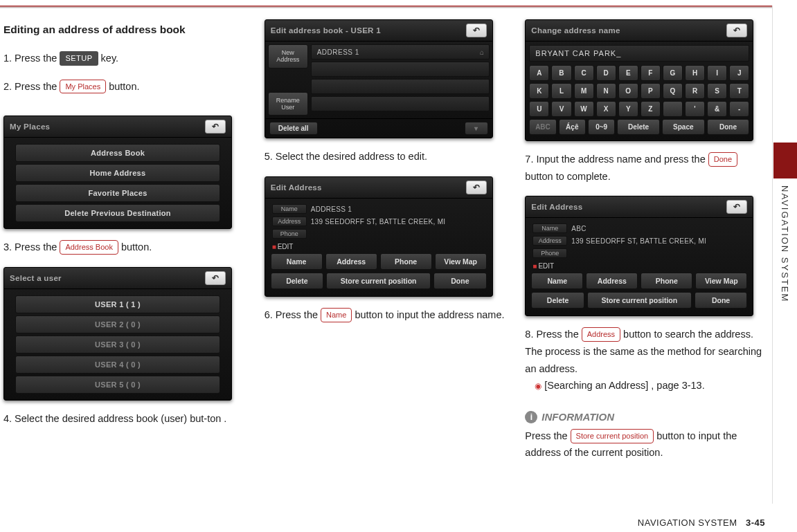 The image size is (797, 532). Describe the element at coordinates (640, 300) in the screenshot. I see `store-position-button-2: Store current position` at that location.